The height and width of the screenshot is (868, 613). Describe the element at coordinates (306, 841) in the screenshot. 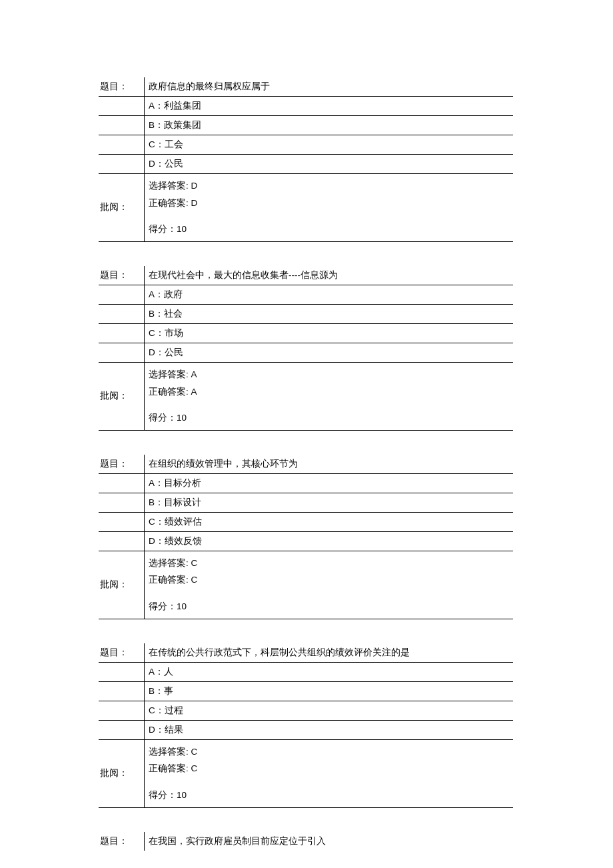

I see `question-block: 题目： 在我国，实行政府雇员制目前应定位于引入` at that location.